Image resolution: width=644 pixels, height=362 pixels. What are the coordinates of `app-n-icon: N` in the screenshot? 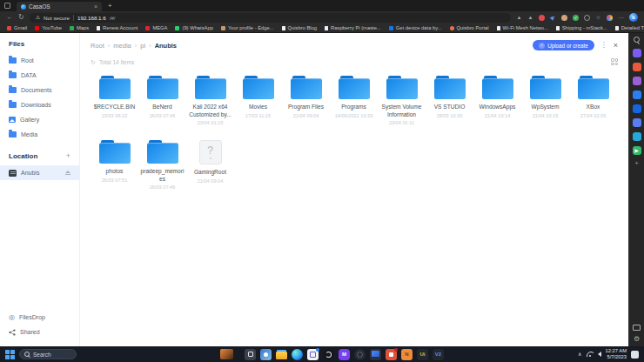 It's located at (407, 355).